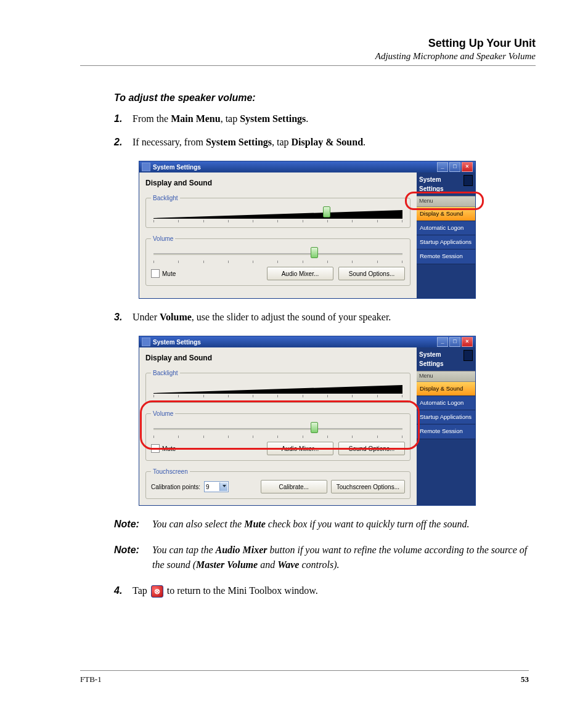  What do you see at coordinates (141, 590) in the screenshot?
I see `text: Tap` at bounding box center [141, 590].